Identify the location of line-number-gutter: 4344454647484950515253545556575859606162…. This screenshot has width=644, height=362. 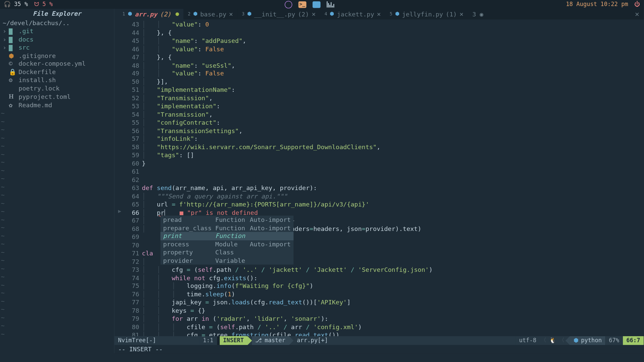
(131, 178).